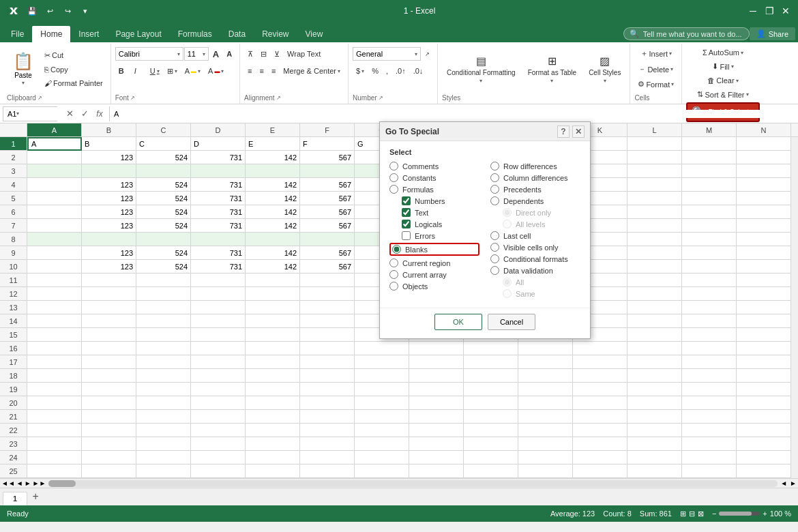  I want to click on cell-A8, so click(55, 239).